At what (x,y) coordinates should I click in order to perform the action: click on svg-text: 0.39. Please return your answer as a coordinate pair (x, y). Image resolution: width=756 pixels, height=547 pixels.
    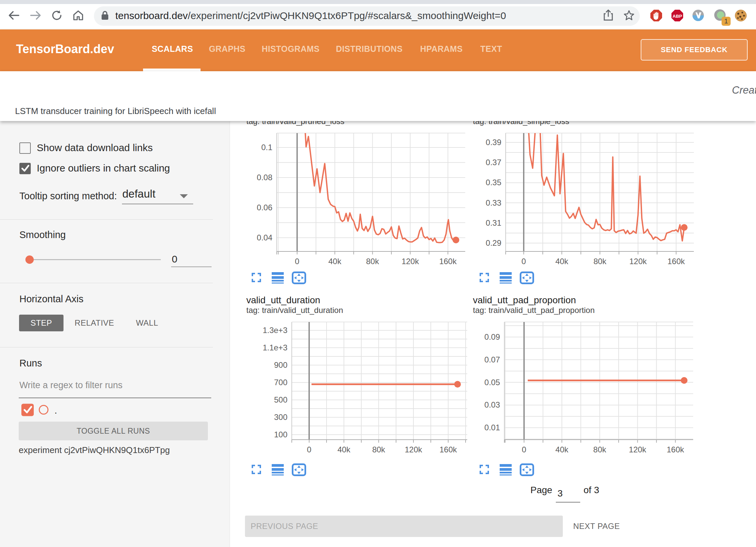
    Looking at the image, I should click on (493, 142).